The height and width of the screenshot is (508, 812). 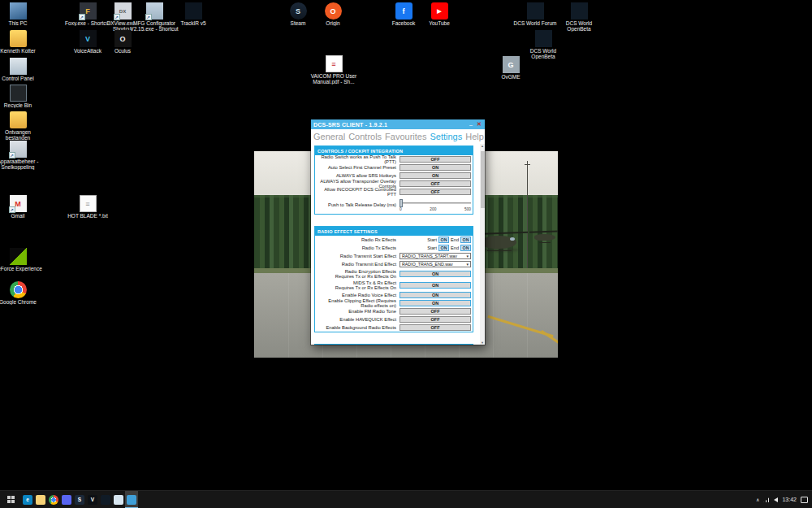 What do you see at coordinates (479, 124) in the screenshot?
I see `close-button: ✕` at bounding box center [479, 124].